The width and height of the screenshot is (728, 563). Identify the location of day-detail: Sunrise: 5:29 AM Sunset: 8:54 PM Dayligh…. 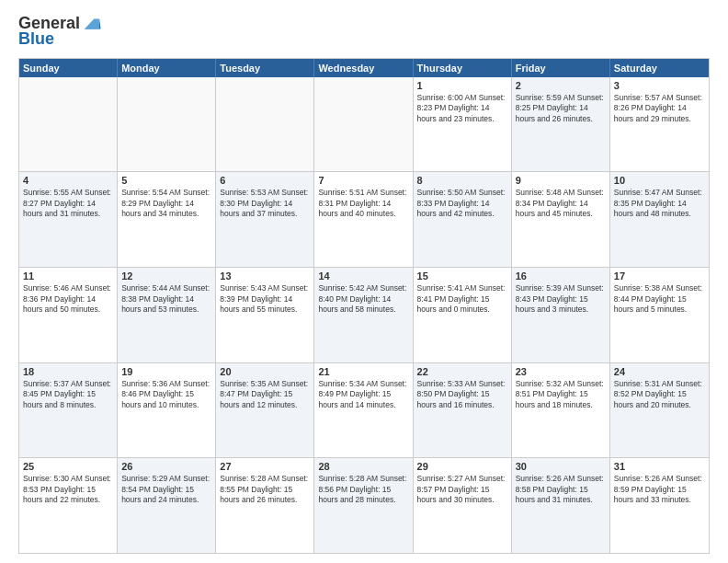
(166, 489).